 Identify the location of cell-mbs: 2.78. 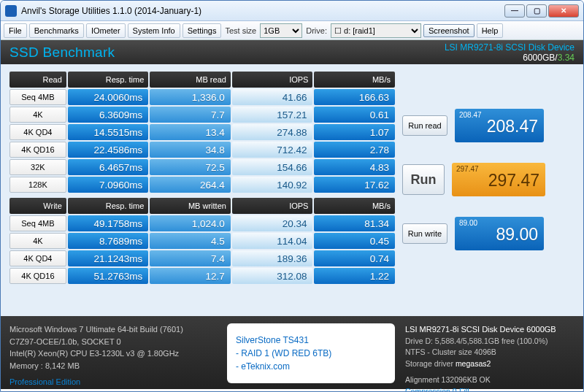
(355, 150).